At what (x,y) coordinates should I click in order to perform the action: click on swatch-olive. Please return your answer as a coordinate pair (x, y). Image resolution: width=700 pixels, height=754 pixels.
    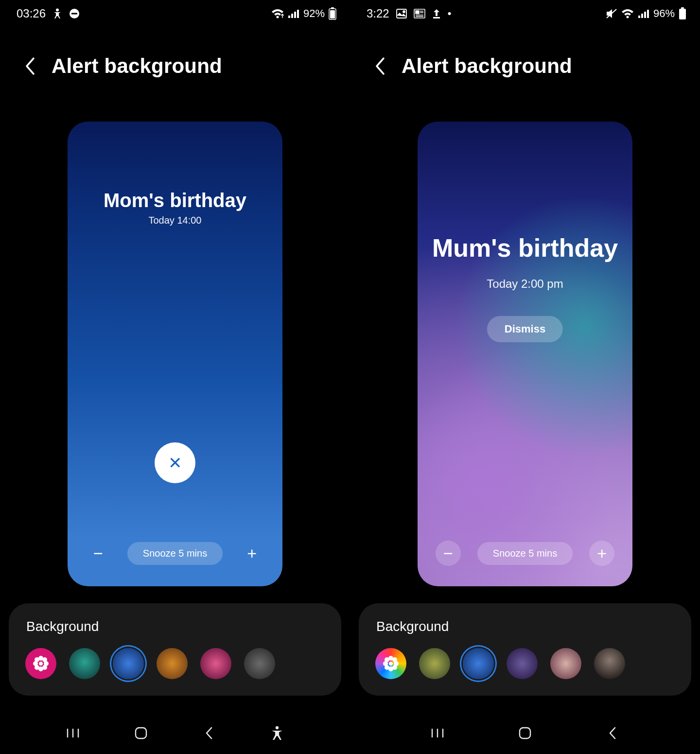
    Looking at the image, I should click on (435, 664).